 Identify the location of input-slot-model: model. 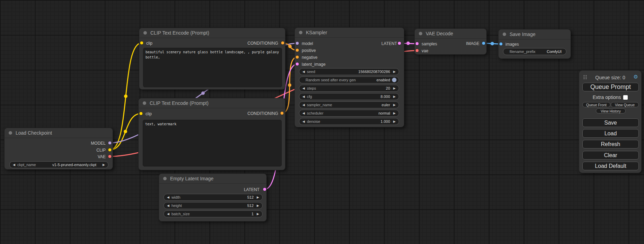
(308, 44).